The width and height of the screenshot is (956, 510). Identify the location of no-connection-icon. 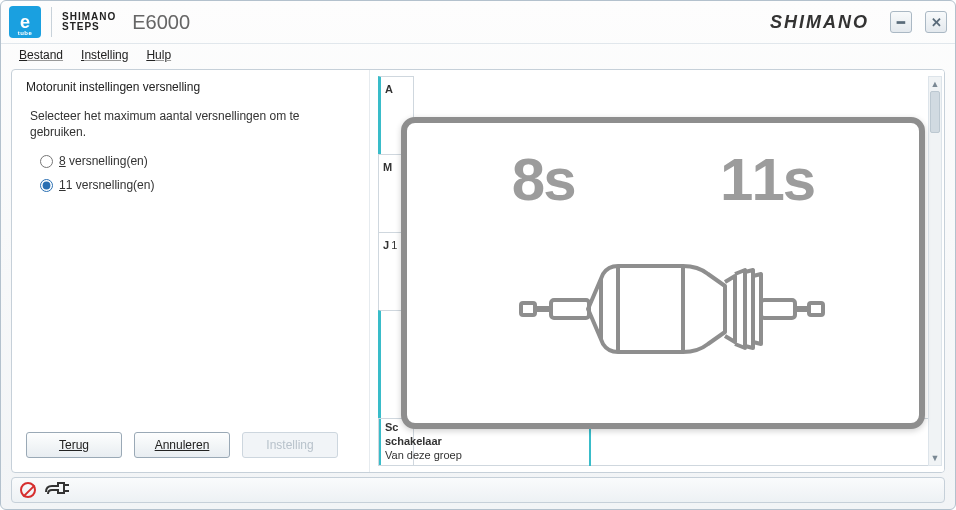
(28, 490).